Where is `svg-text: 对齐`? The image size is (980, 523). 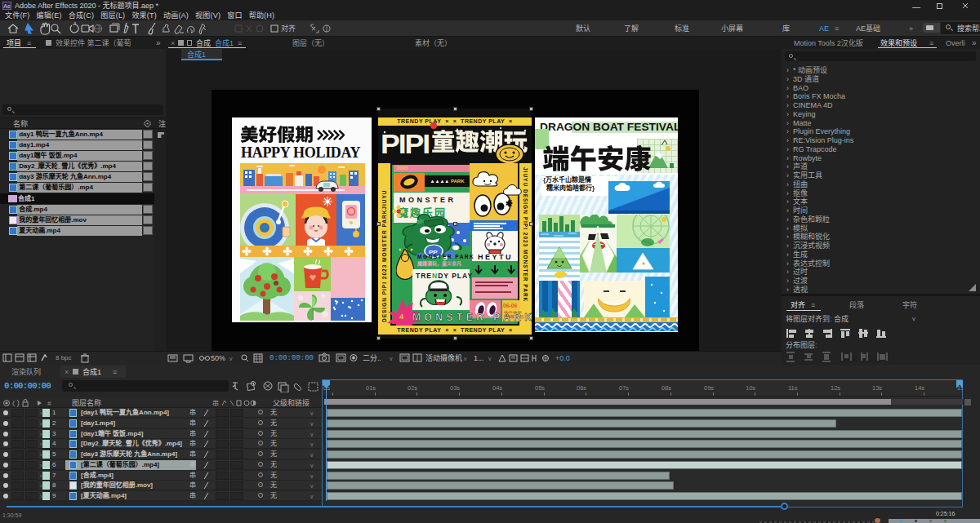 svg-text: 对齐 is located at coordinates (288, 28).